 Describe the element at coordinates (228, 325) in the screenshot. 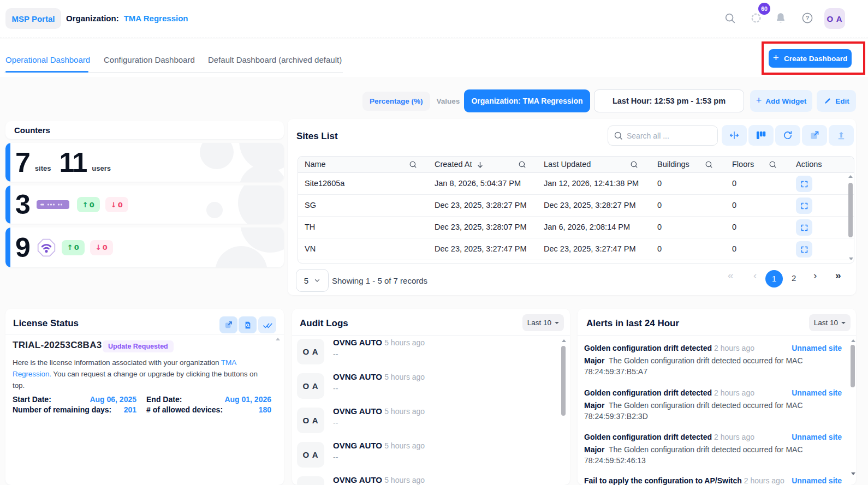

I see `license-open-button` at that location.